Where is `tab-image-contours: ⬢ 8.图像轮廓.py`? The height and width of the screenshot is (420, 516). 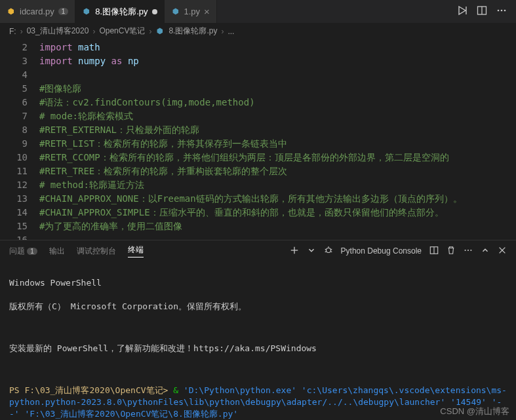 tab-image-contours: ⬢ 8.图像轮廓.py is located at coordinates (119, 12).